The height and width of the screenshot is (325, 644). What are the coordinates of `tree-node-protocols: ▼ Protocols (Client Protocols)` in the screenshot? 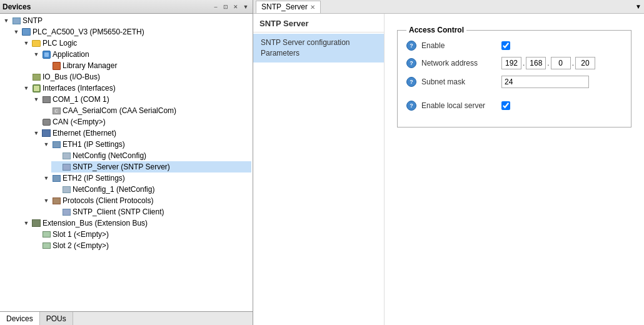 It's located at (146, 201).